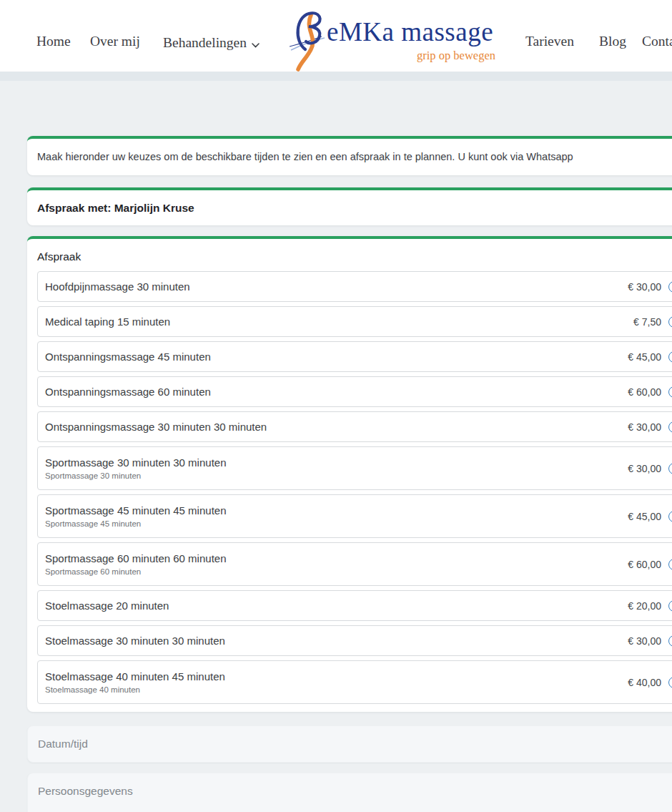 The width and height of the screenshot is (672, 812). Describe the element at coordinates (645, 606) in the screenshot. I see `service-price: € 20,00` at that location.